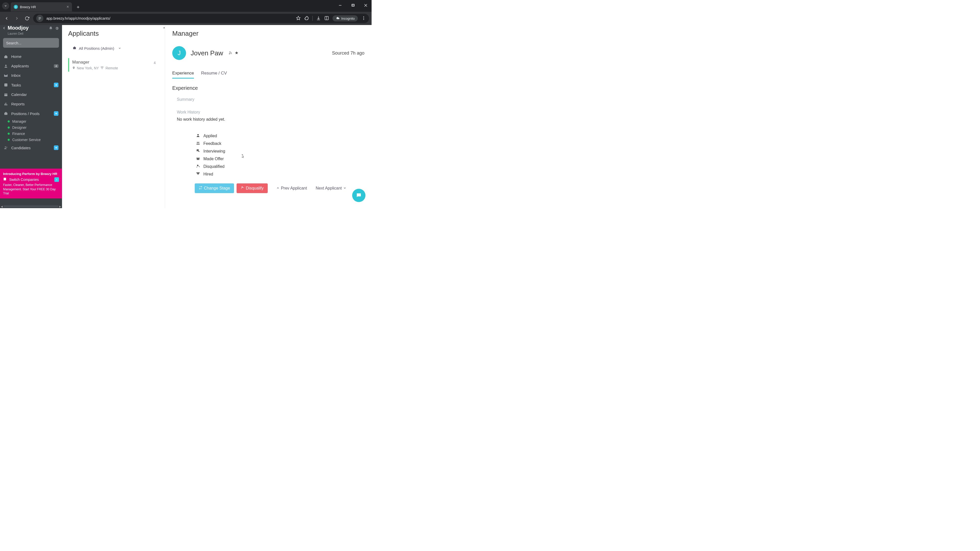 This screenshot has height=551, width=980. Describe the element at coordinates (2, 206) in the screenshot. I see `scroll-left-icon: ◀` at that location.